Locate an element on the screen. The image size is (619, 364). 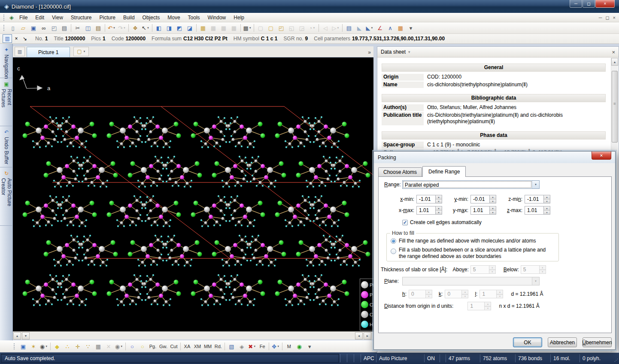
symmetry-table-icon: ▦ is located at coordinates (234, 28).